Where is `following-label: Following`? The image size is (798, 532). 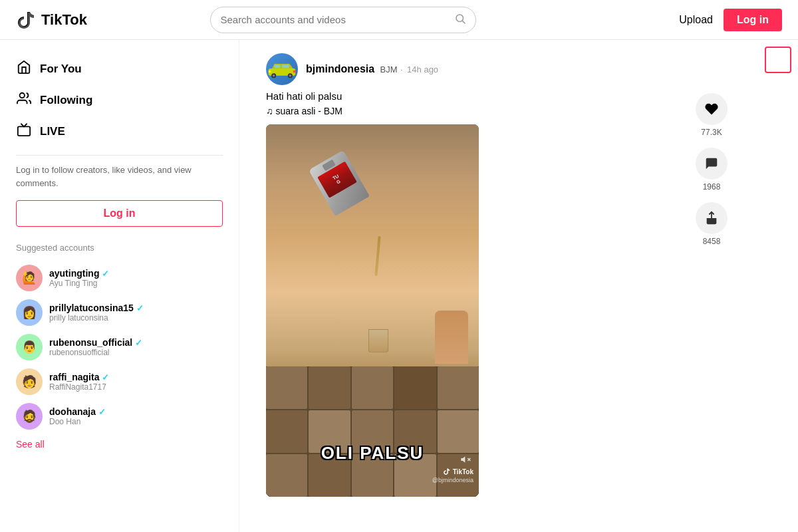
following-label: Following is located at coordinates (66, 100).